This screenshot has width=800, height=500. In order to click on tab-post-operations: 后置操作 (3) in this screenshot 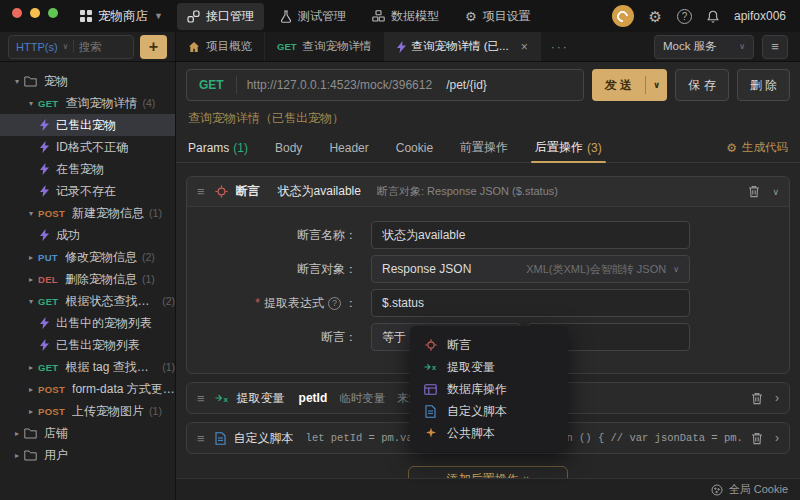, I will do `click(568, 148)`.